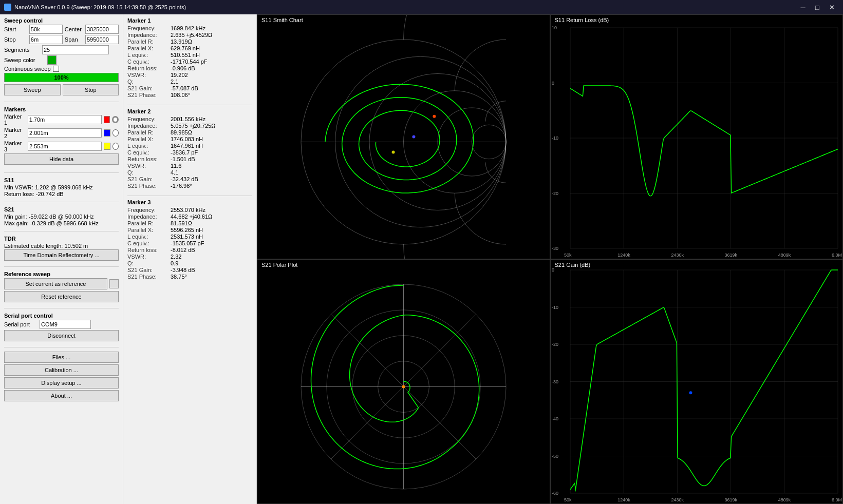 Image resolution: width=843 pixels, height=504 pixels. I want to click on marker3-s21p-value: 38.75°, so click(179, 277).